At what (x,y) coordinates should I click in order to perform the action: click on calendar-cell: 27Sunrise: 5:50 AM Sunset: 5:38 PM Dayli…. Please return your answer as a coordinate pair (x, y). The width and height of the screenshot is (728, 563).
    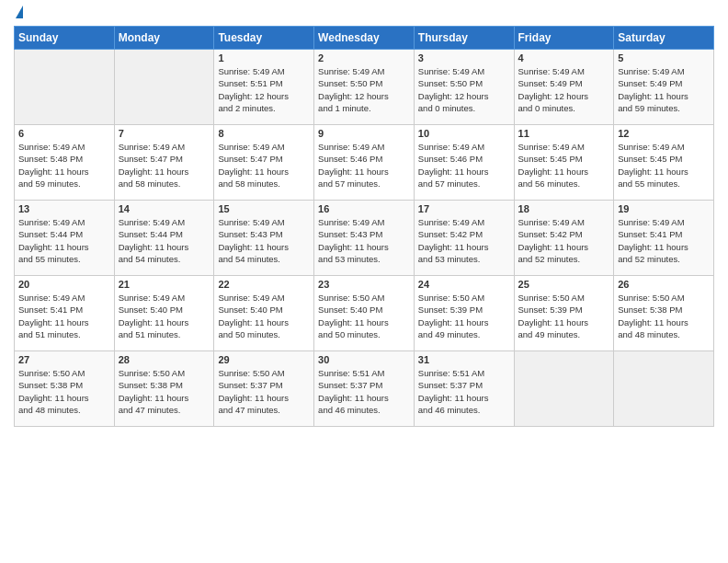
    Looking at the image, I should click on (64, 389).